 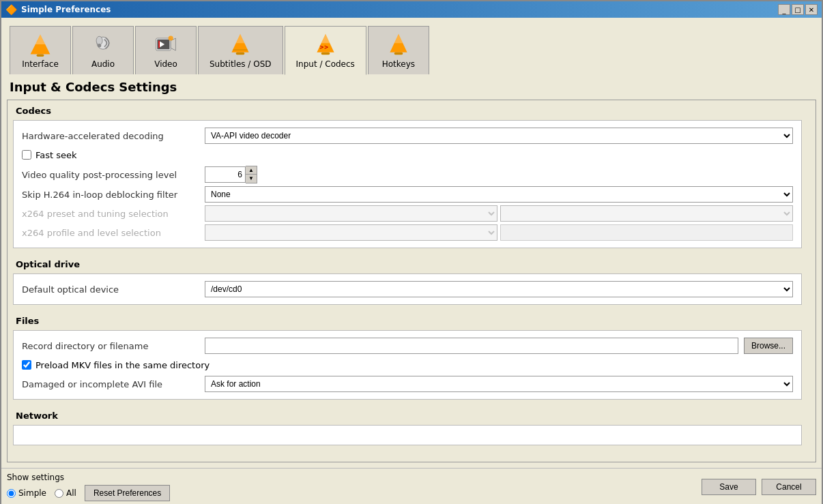 I want to click on tab-input: >> Input / Codecs, so click(x=326, y=50).